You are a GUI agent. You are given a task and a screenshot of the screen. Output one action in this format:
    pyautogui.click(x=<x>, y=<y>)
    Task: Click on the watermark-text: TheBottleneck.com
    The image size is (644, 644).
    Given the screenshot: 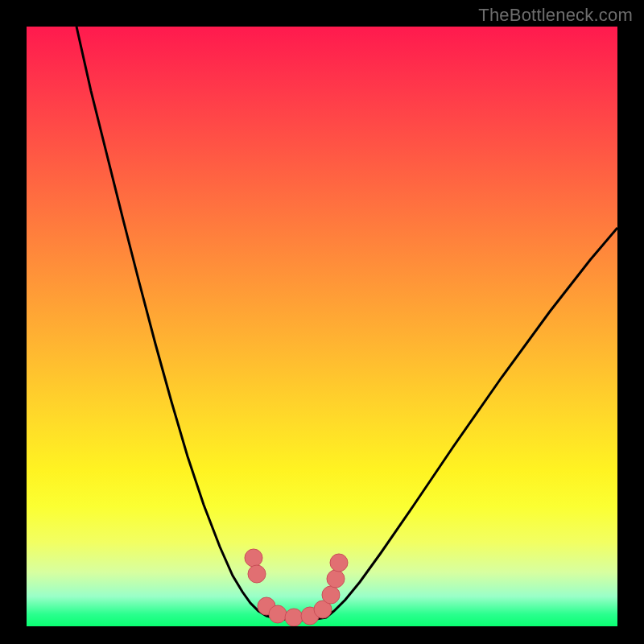 What is the action you would take?
    pyautogui.click(x=555, y=15)
    